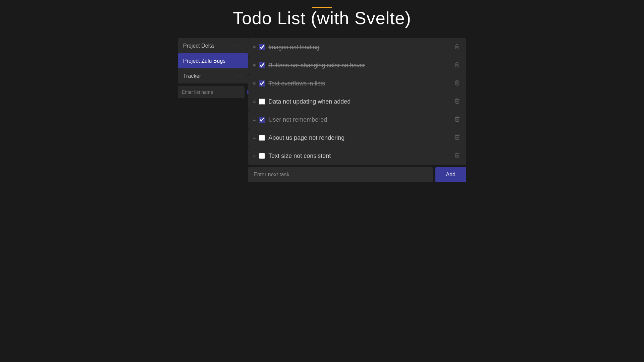 This screenshot has height=362, width=644. I want to click on page-header: Todo List (with Svelte), so click(322, 19).